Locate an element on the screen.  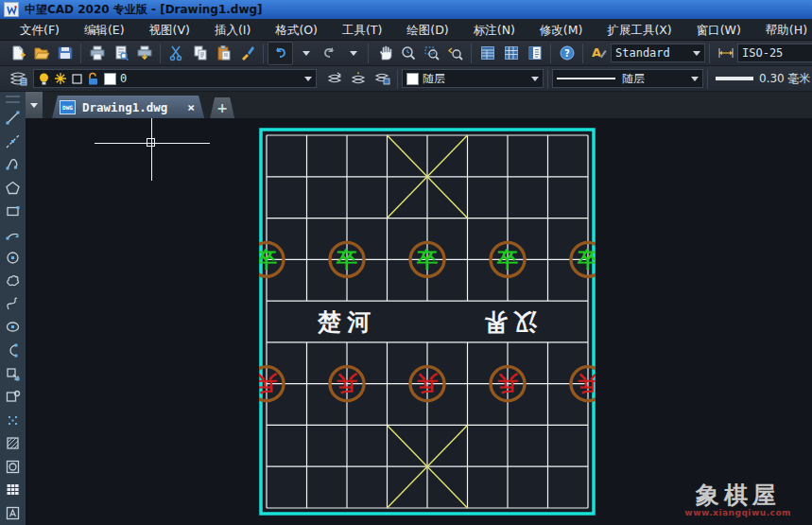
pan-button is located at coordinates (384, 53).